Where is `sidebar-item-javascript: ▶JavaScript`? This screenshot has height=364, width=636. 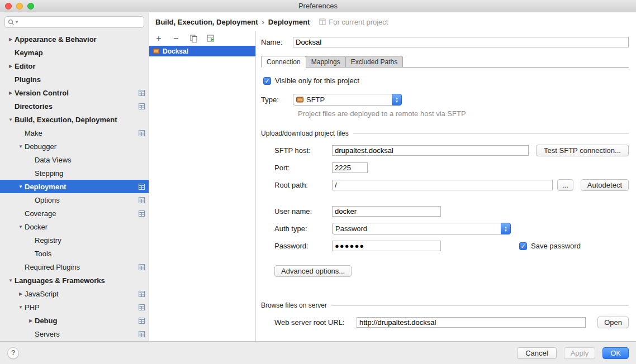
sidebar-item-javascript: ▶JavaScript is located at coordinates (74, 294).